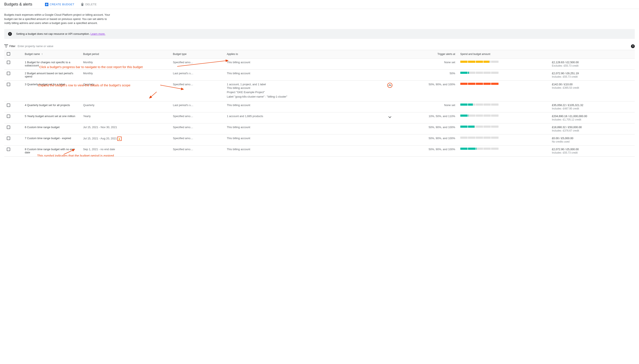 The image size is (639, 364). I want to click on col-header-amount, so click(592, 54).